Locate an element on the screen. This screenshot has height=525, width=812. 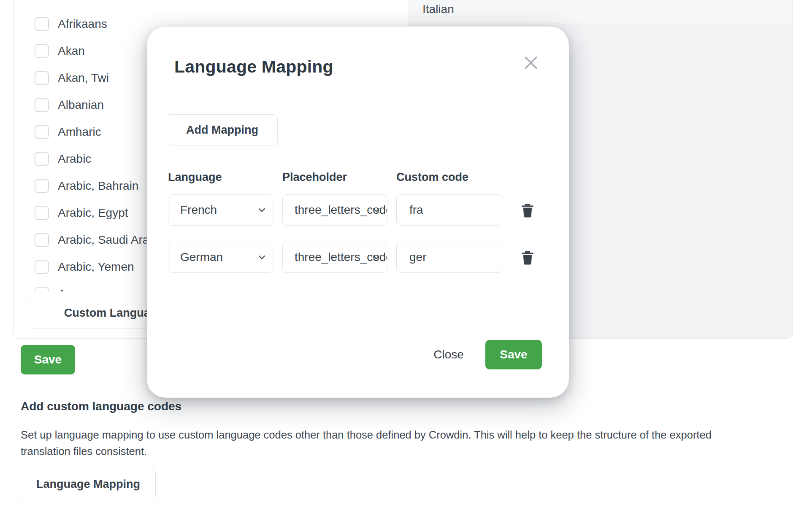
language-label: Arabic, Egypt is located at coordinates (93, 213).